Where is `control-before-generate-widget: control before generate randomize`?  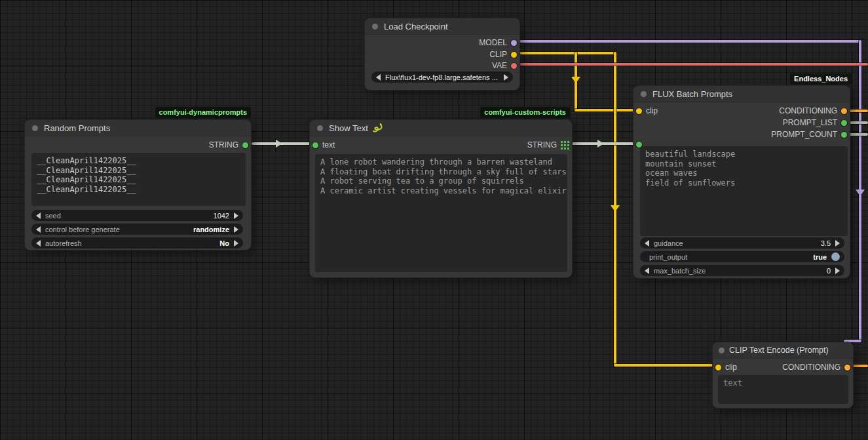
control-before-generate-widget: control before generate randomize is located at coordinates (138, 230).